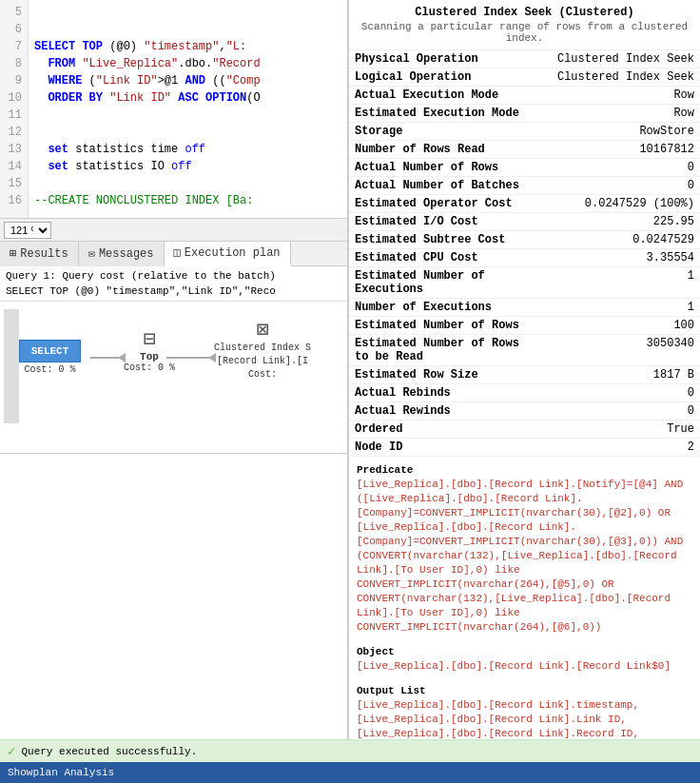 The height and width of the screenshot is (783, 700). Describe the element at coordinates (525, 12) in the screenshot. I see `tooltip-title: Clustered Index Seek (Clustered)` at that location.